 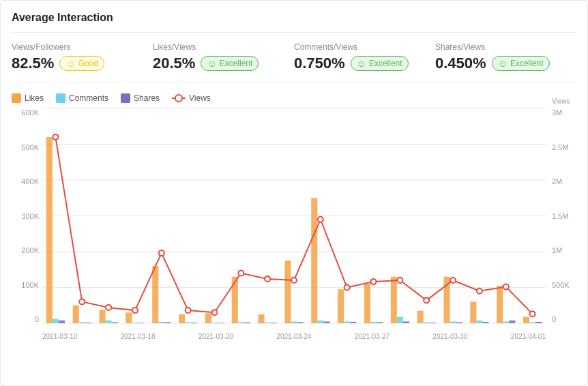 What do you see at coordinates (138, 337) in the screenshot?
I see `x-axis-label: 2021-03-18` at bounding box center [138, 337].